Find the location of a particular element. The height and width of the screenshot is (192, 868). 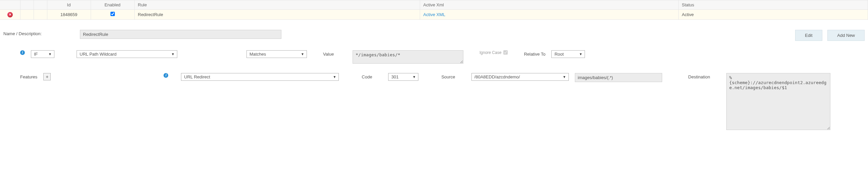

relative-to-label: Relative To is located at coordinates (534, 53).